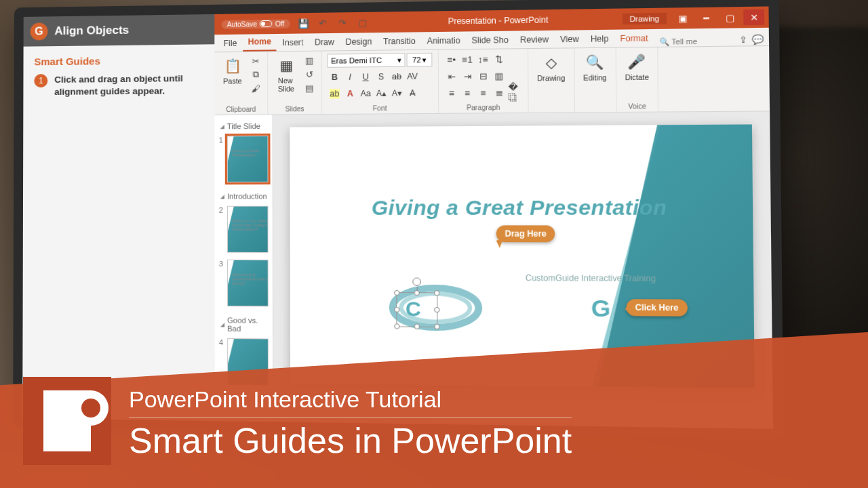  I want to click on tab-design: Design, so click(359, 42).